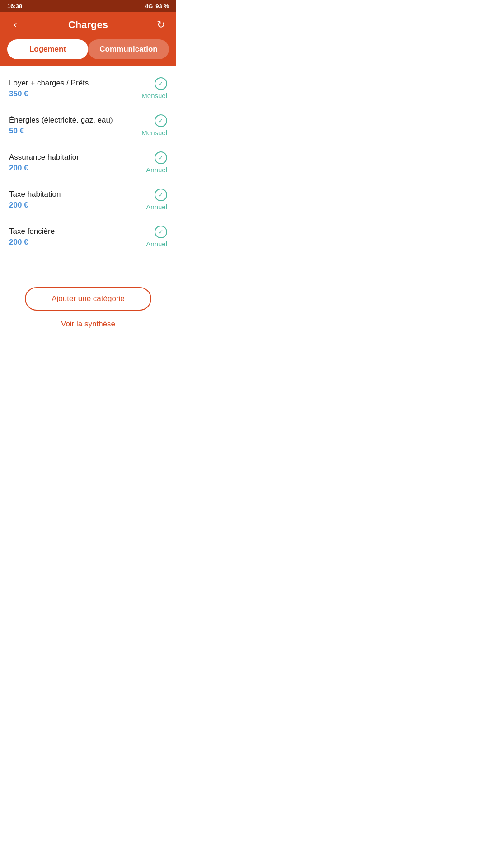 The width and height of the screenshot is (488, 868). I want to click on refresh-button: ↻, so click(161, 25).